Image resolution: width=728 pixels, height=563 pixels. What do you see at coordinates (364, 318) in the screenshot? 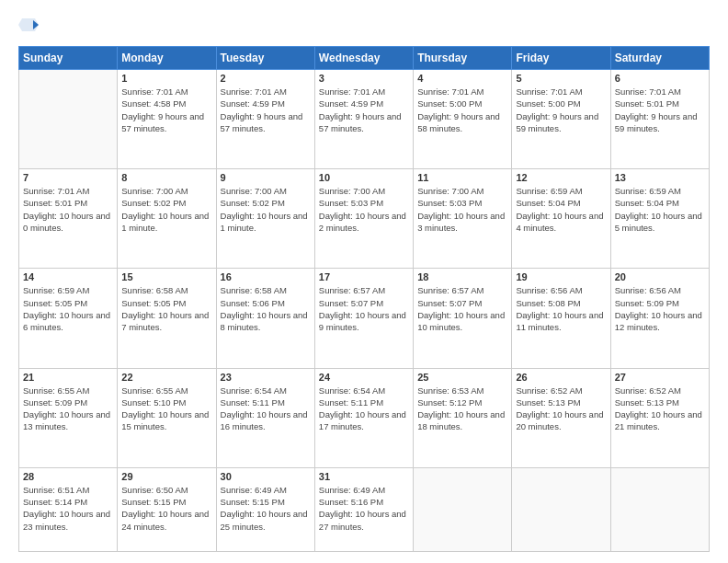
I see `calendar-cell: 17Sunrise: 6:57 AMSunset: 5:07 PMDayligh…` at bounding box center [364, 318].